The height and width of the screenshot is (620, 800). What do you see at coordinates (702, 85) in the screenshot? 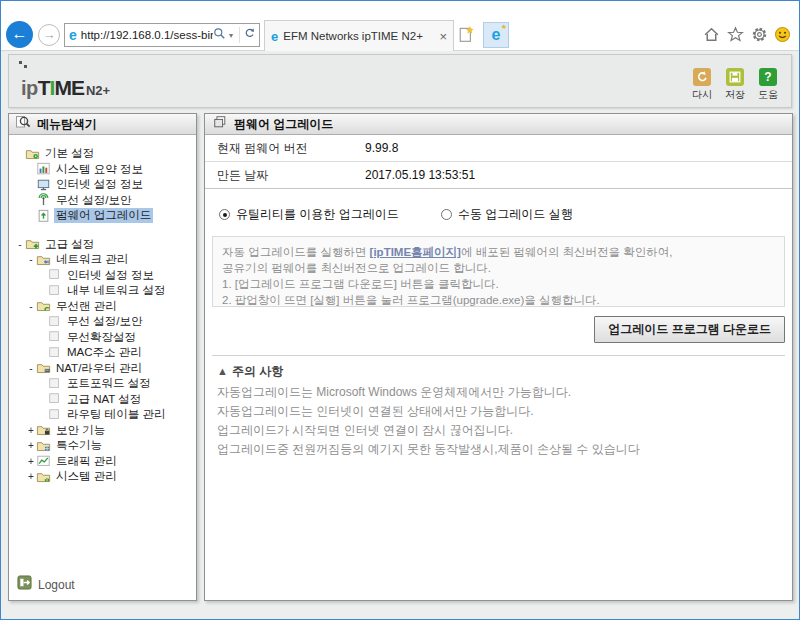
I see `again-button: 다시` at bounding box center [702, 85].